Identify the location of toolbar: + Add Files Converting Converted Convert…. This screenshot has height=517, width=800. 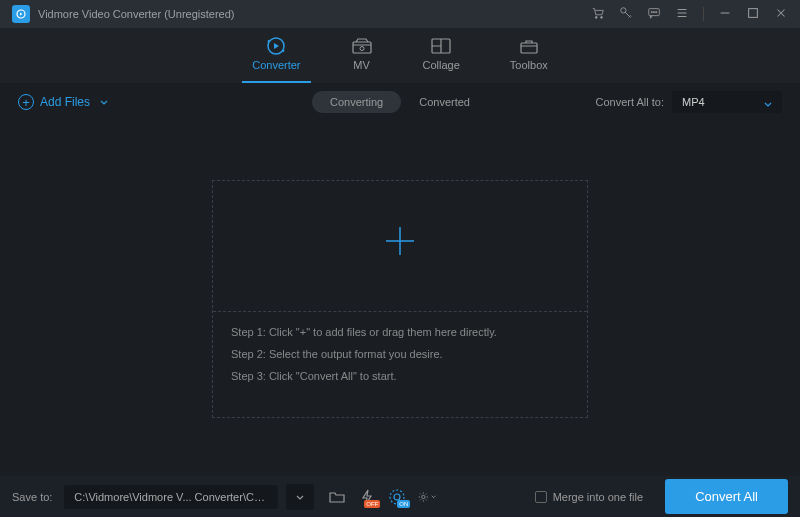
(400, 102).